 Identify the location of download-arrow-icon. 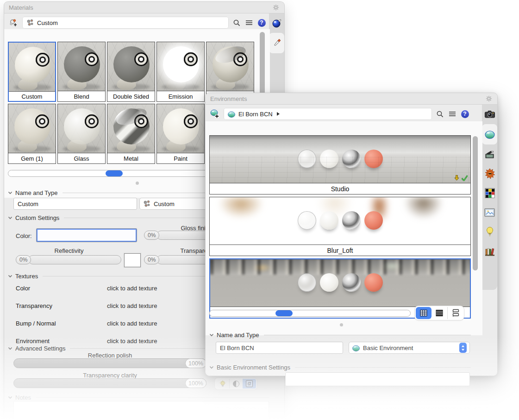
(456, 178).